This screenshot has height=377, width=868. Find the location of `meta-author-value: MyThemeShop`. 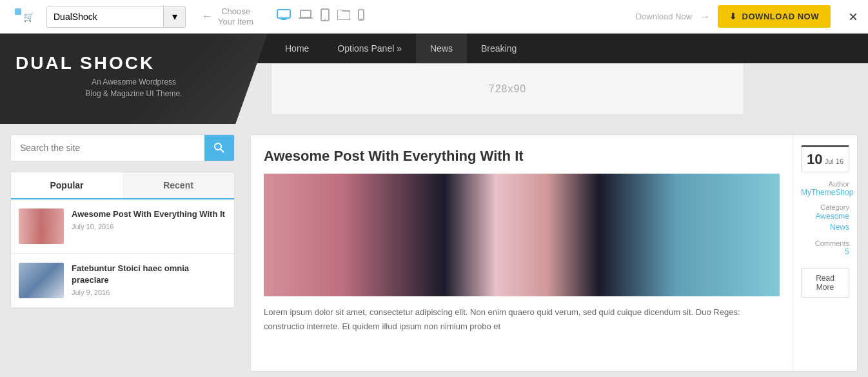

meta-author-value: MyThemeShop is located at coordinates (825, 192).